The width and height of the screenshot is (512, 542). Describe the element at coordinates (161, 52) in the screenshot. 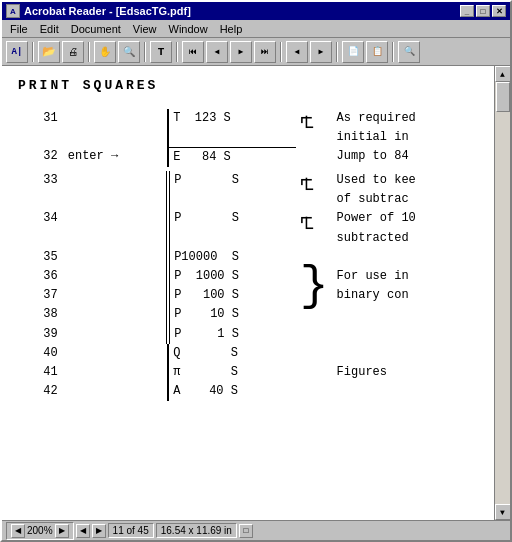

I see `tool-text: T` at that location.